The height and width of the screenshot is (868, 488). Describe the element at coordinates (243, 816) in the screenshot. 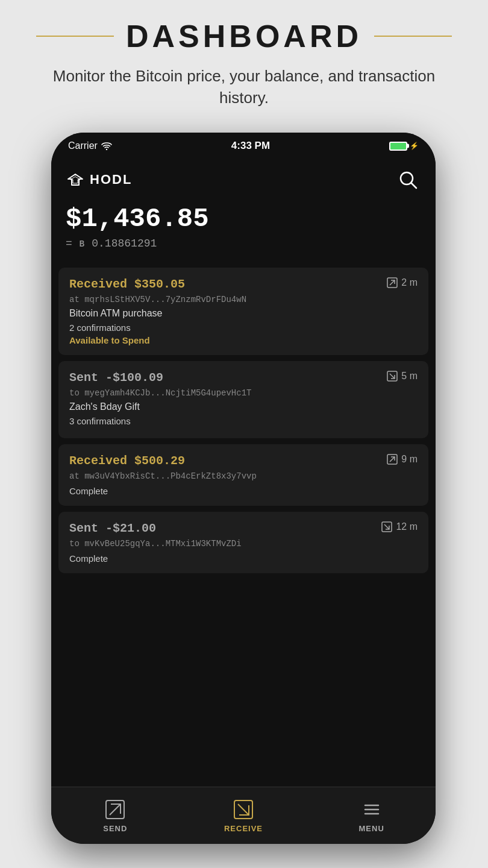

I see `nav-receive: RECEIVE` at that location.